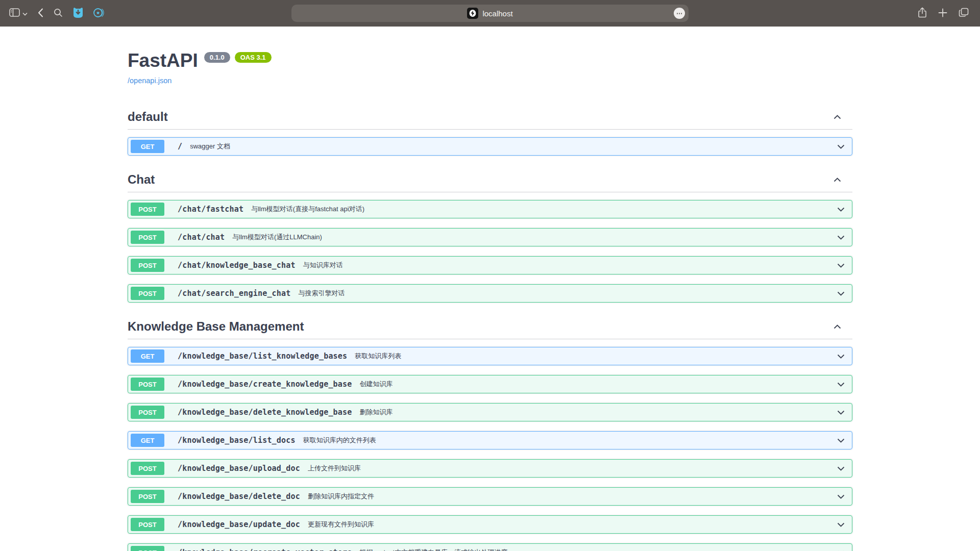 The width and height of the screenshot is (980, 551). What do you see at coordinates (78, 13) in the screenshot?
I see `extension-shield-icon` at bounding box center [78, 13].